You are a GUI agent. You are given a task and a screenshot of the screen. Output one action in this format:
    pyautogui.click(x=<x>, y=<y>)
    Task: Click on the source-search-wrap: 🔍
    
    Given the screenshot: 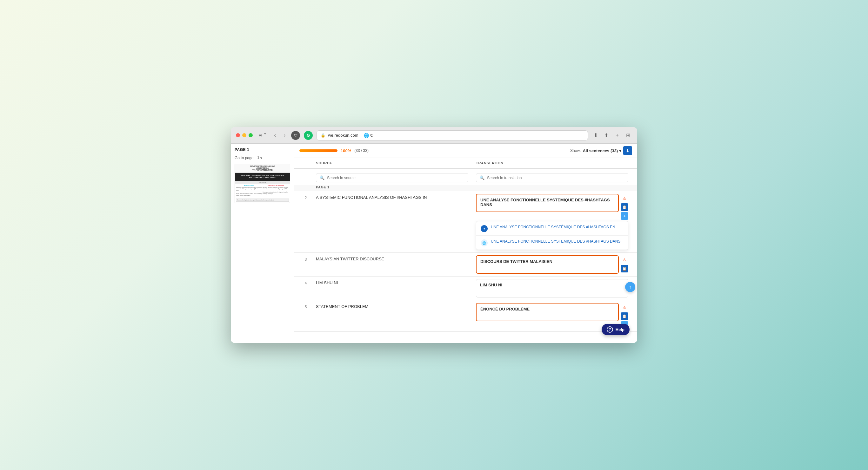 What is the action you would take?
    pyautogui.click(x=392, y=178)
    